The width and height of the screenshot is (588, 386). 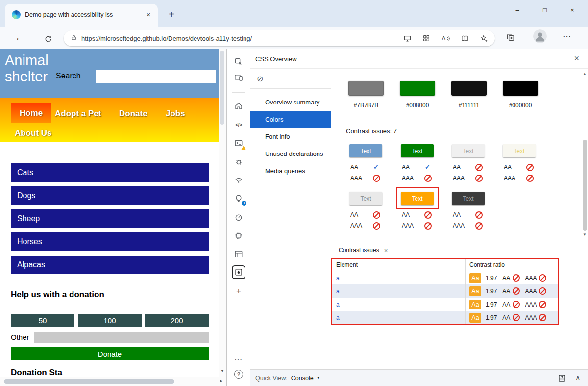 What do you see at coordinates (376, 226) in the screenshot?
I see `aaa-status-icon` at bounding box center [376, 226].